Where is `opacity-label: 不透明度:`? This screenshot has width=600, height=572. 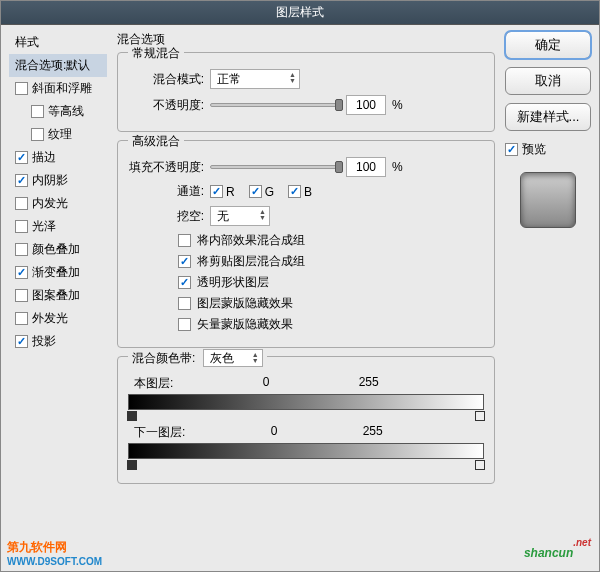
opacity-label: 不透明度: is located at coordinates (166, 106).